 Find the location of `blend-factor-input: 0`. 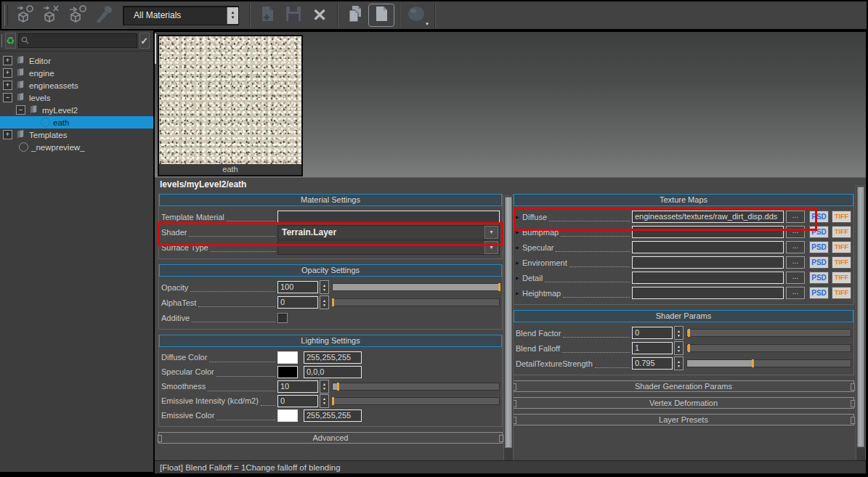

blend-factor-input: 0 is located at coordinates (652, 333).